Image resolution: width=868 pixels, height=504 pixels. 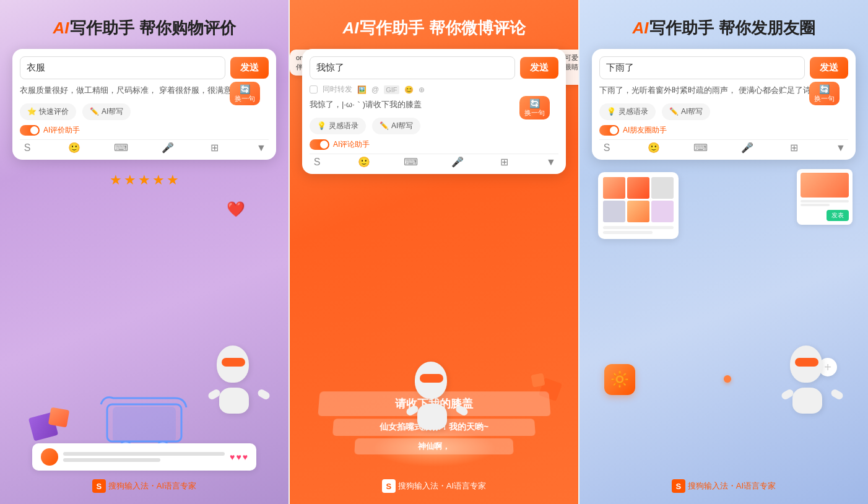 What do you see at coordinates (144, 28) in the screenshot?
I see `panel-1-title: AI 写作助手 帮你购物评价` at bounding box center [144, 28].